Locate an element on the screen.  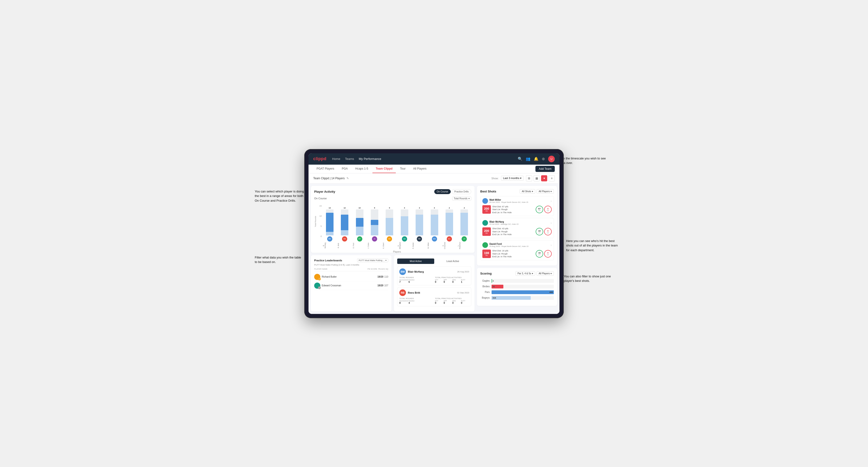
tab-all-players: All Players is located at coordinates (420, 169).